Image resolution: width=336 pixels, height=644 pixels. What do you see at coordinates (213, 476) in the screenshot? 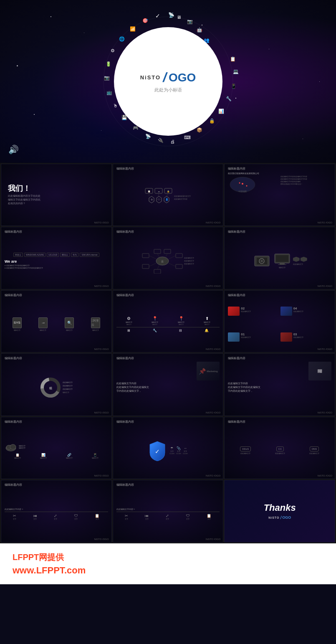
I see `thumb-logo-14: NiSTO /OGO` at bounding box center [213, 476].